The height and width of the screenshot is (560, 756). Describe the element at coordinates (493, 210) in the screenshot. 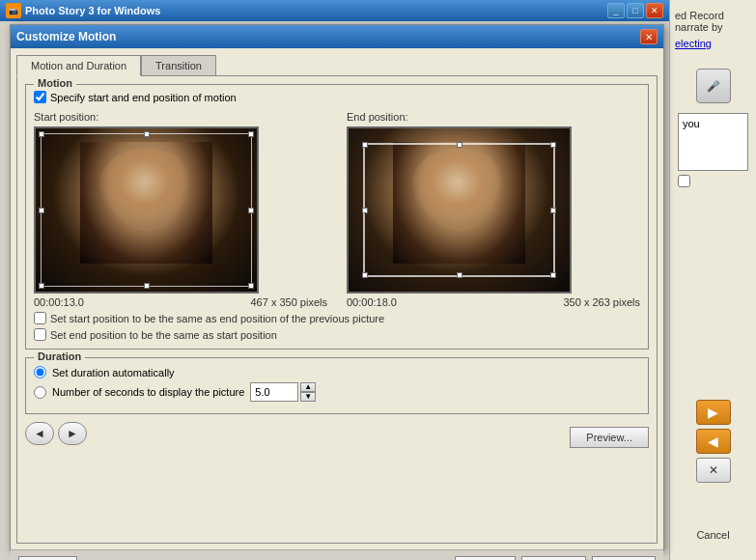

I see `end-position-section: End position:` at that location.